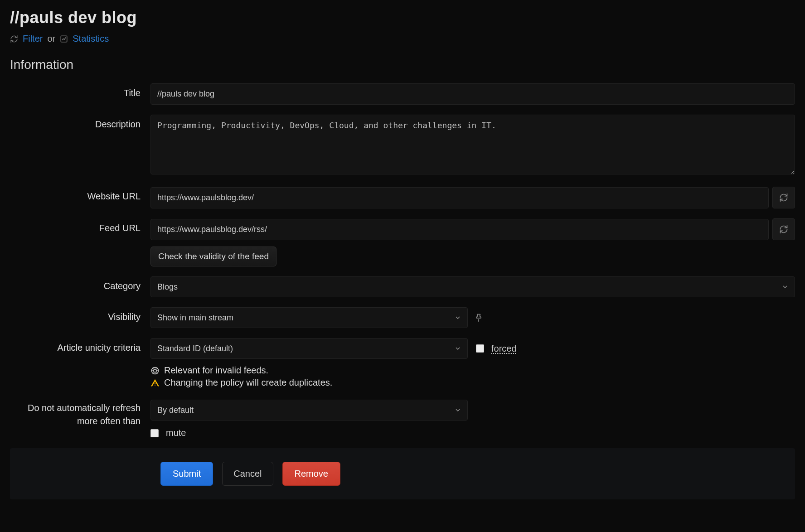 Image resolution: width=805 pixels, height=532 pixels. I want to click on filter-link: Filter, so click(33, 39).